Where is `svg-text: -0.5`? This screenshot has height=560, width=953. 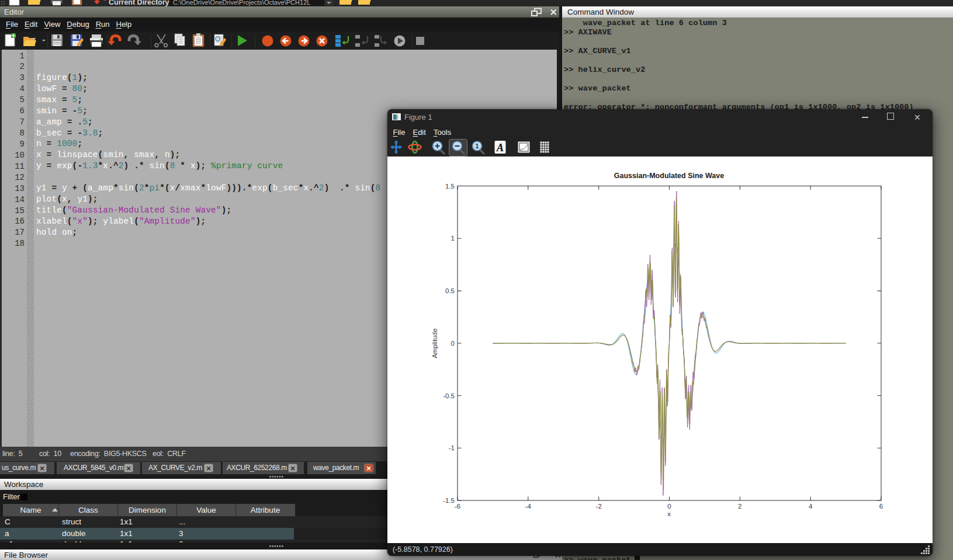
svg-text: -0.5 is located at coordinates (449, 396).